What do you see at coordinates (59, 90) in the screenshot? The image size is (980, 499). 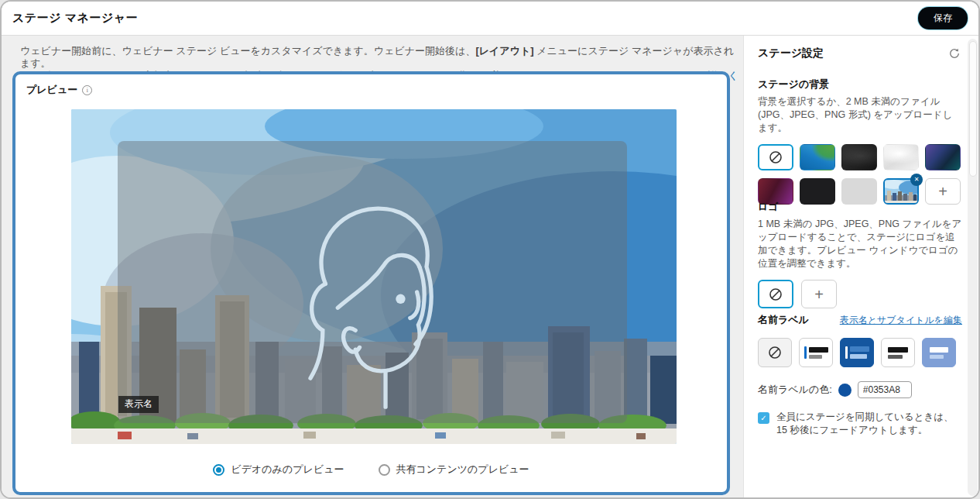 I see `preview-header: プレビュー i` at bounding box center [59, 90].